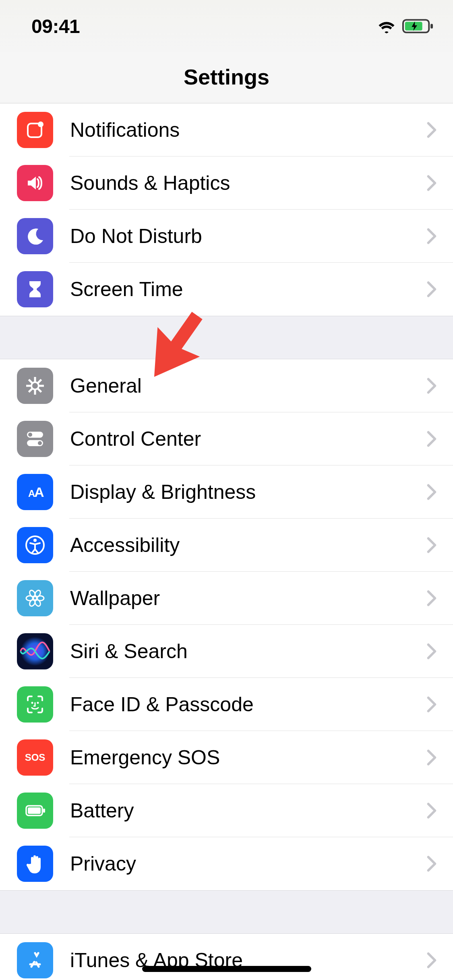  Describe the element at coordinates (35, 439) in the screenshot. I see `switches-icon` at that location.